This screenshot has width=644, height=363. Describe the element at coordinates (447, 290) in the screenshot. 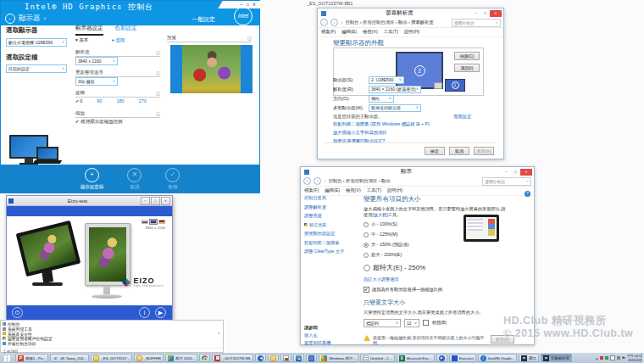

I see `all-displays-checkbox-row: 讓我為所有顯示器選擇一個縮放比例` at that location.